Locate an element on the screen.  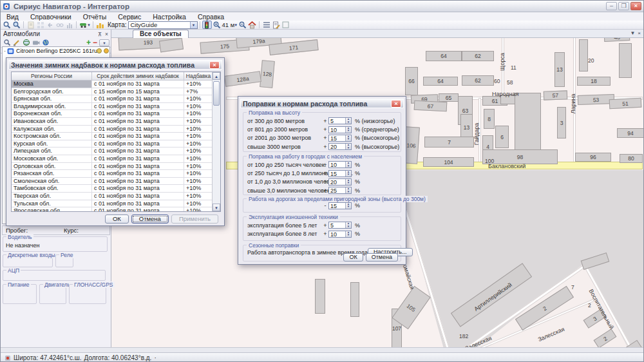
table-row: Брянская обл. с 01 ноября по 31 марта +1… is located at coordinates (116, 99).